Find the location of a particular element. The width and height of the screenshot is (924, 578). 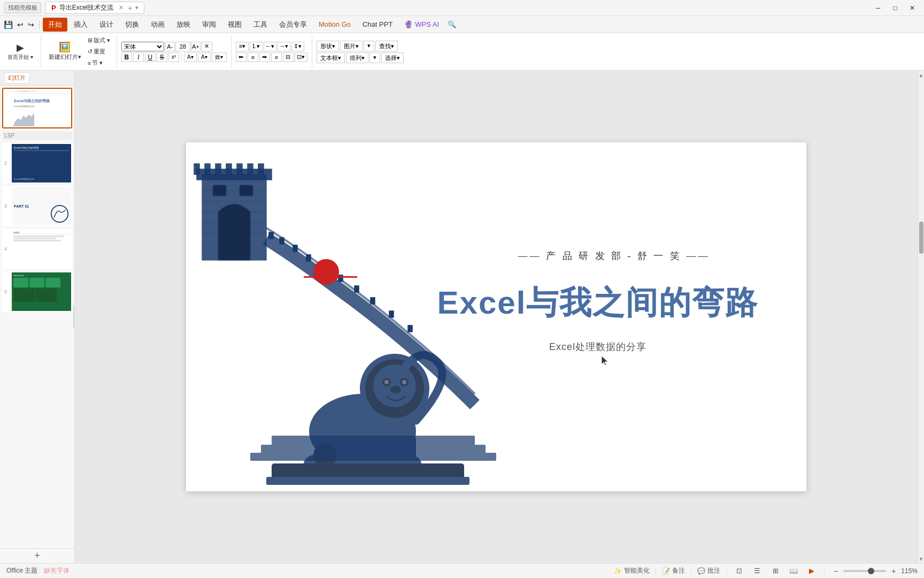

slide-sorter-btn: ⊞ is located at coordinates (775, 571).